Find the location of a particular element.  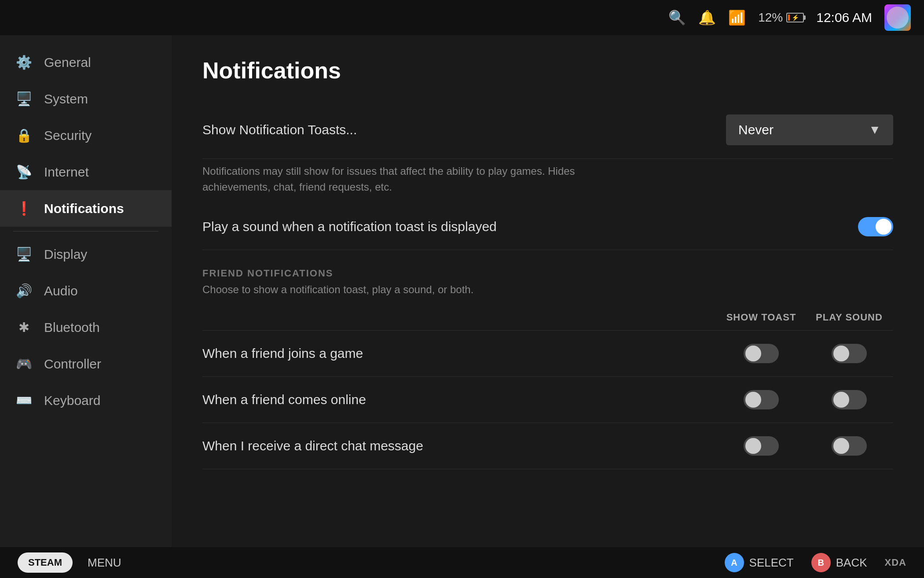

notifications-icon: ❗ is located at coordinates (24, 209).